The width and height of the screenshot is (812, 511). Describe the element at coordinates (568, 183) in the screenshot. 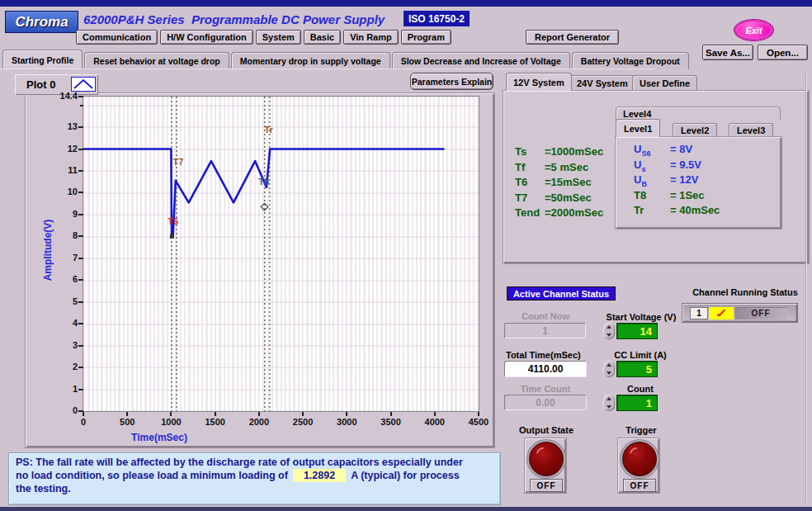

I see `timing-params: Ts=1000mSecTf=5 mSecT6=15mSecT7=50mSecTe…` at that location.